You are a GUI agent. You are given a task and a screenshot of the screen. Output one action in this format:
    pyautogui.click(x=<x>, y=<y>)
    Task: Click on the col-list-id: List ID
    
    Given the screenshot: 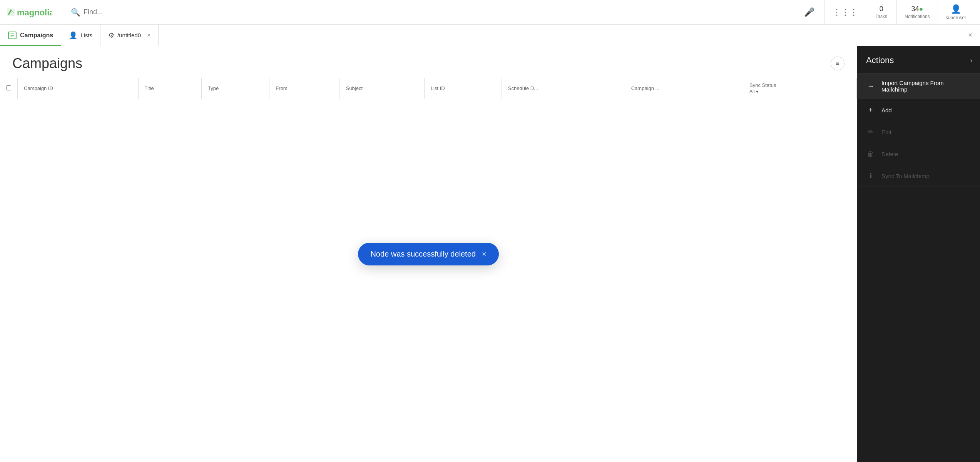 What is the action you would take?
    pyautogui.click(x=463, y=88)
    